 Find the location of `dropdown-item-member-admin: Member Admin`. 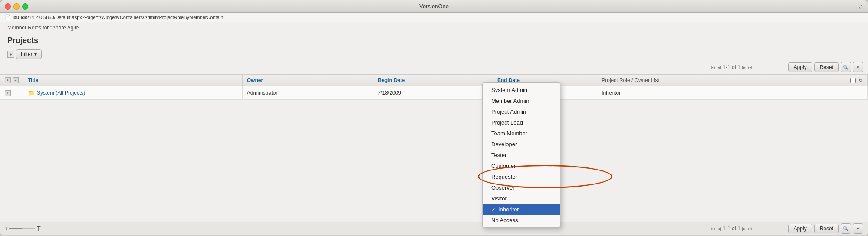

dropdown-item-member-admin: Member Admin is located at coordinates (521, 101).